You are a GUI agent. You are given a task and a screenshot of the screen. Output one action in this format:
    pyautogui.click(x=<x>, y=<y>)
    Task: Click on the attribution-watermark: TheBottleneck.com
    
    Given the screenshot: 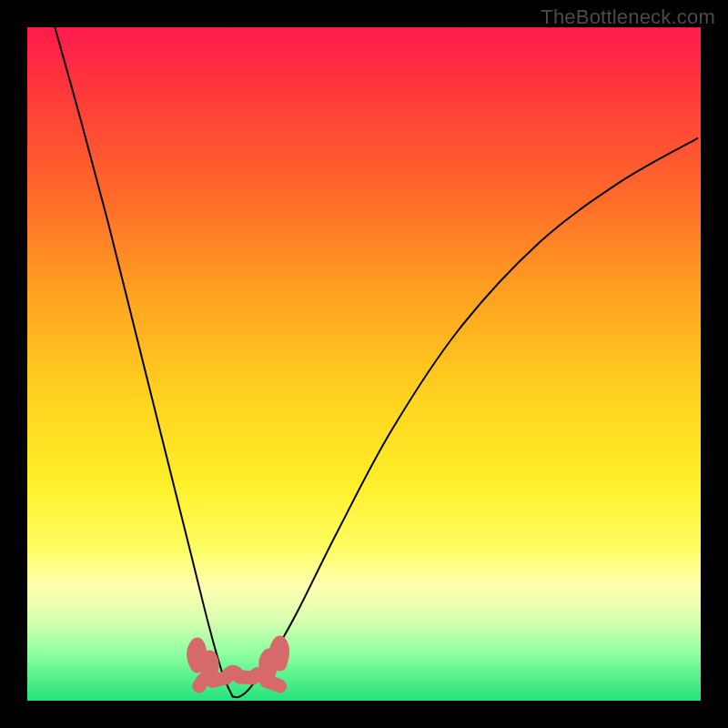 What is the action you would take?
    pyautogui.click(x=628, y=17)
    